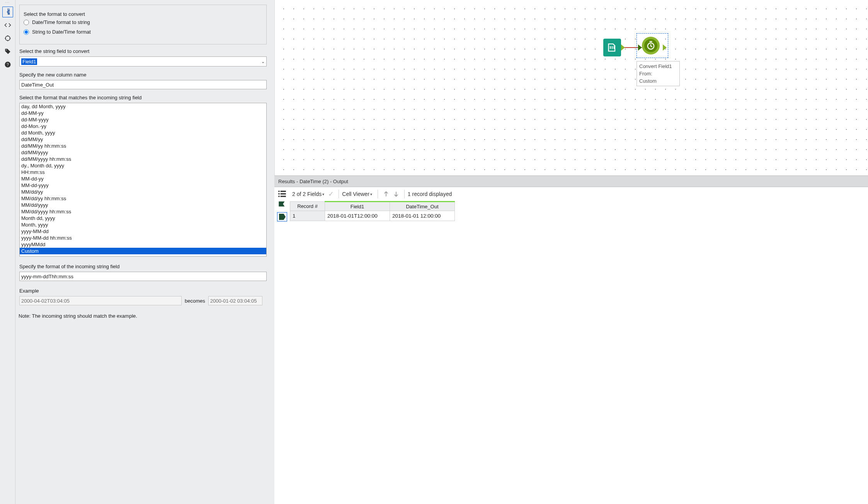  I want to click on note-row: ✓ Note: The incoming string should match…, so click(143, 316).